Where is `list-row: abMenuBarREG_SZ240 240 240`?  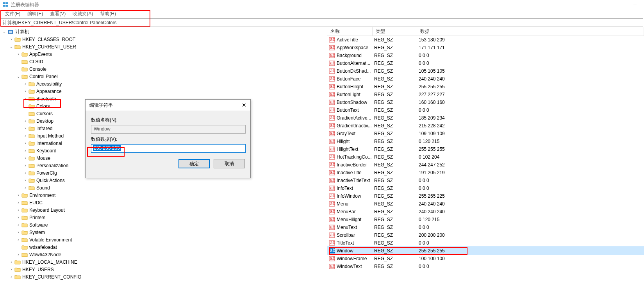
list-row: abMenuBarREG_SZ240 240 240 is located at coordinates (486, 212).